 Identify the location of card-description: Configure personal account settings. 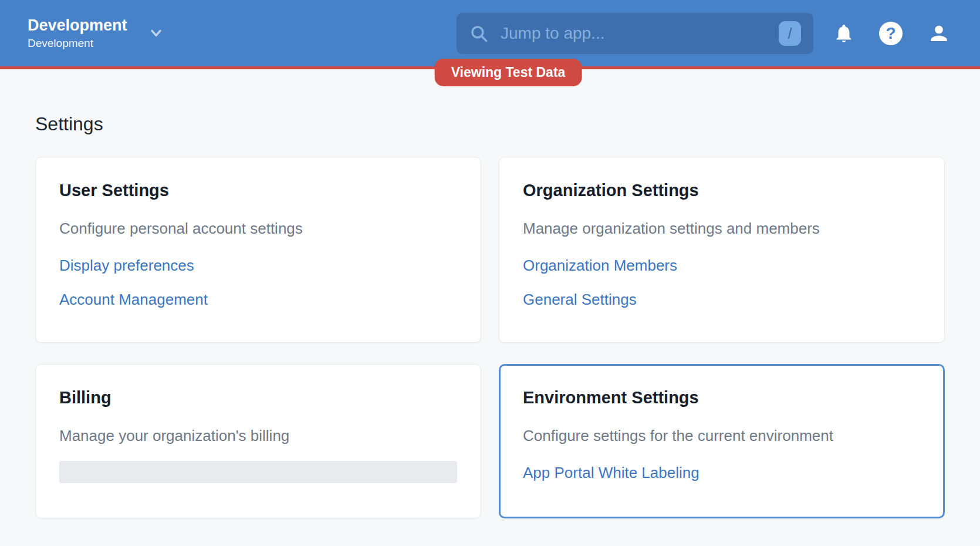
(258, 229).